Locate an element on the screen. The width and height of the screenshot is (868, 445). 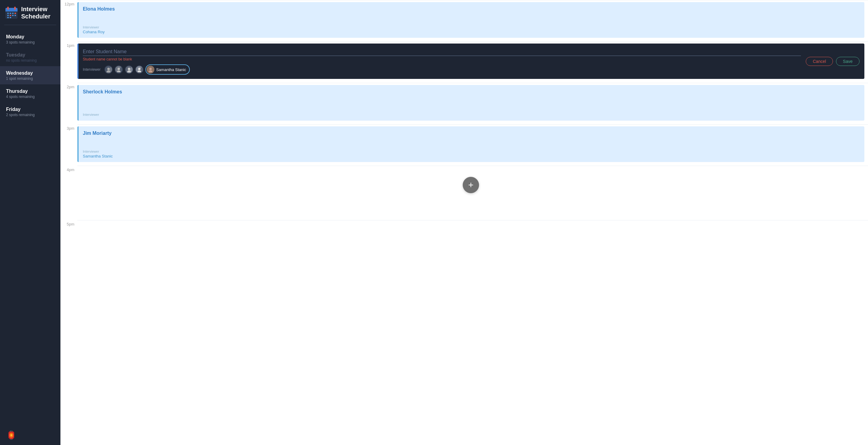
time-content-1pm: Student name cannot be blank Interviewer is located at coordinates (473, 62).